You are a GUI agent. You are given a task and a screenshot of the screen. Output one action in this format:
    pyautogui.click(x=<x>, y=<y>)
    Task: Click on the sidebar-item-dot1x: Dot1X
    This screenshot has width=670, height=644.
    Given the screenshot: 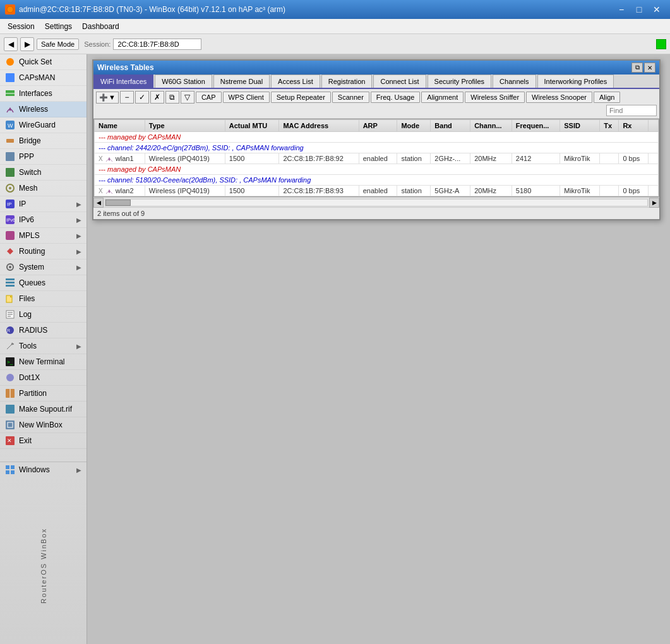 What is the action you would take?
    pyautogui.click(x=43, y=378)
    